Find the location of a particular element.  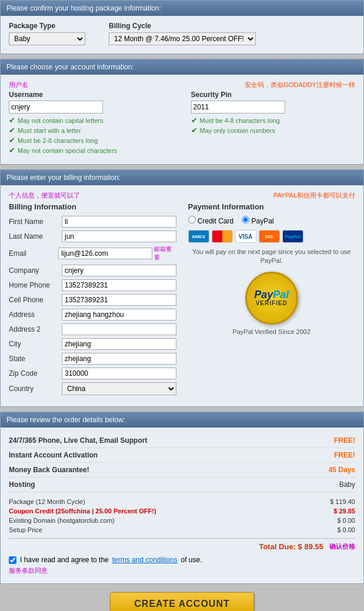

package-type-select: Baby is located at coordinates (47, 39).